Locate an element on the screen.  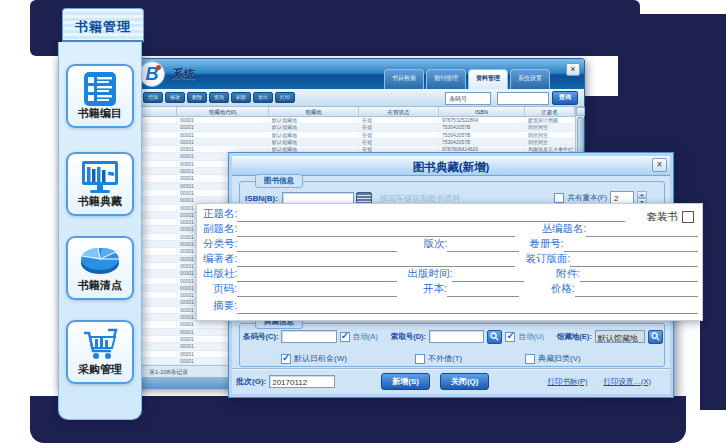
dialog-titlebar: 图书典藏(新增) is located at coordinates (451, 166).